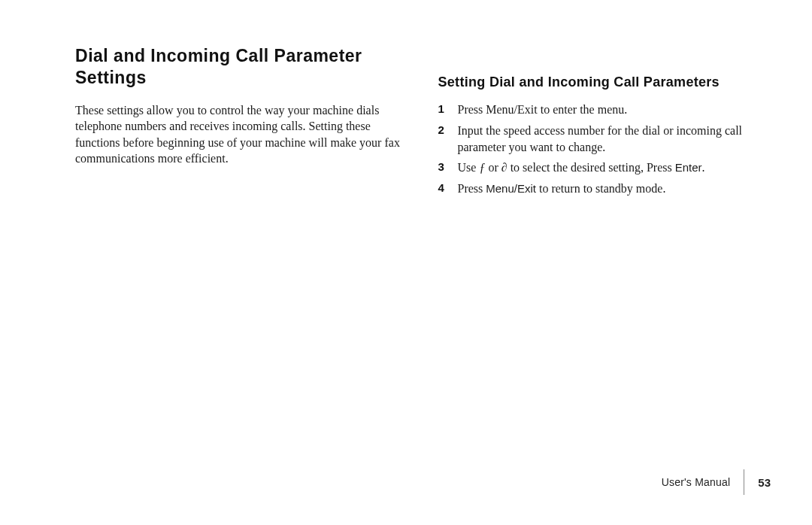 This screenshot has height=525, width=812. Describe the element at coordinates (604, 138) in the screenshot. I see `step-2: 2 Input the speed access number for the …` at that location.